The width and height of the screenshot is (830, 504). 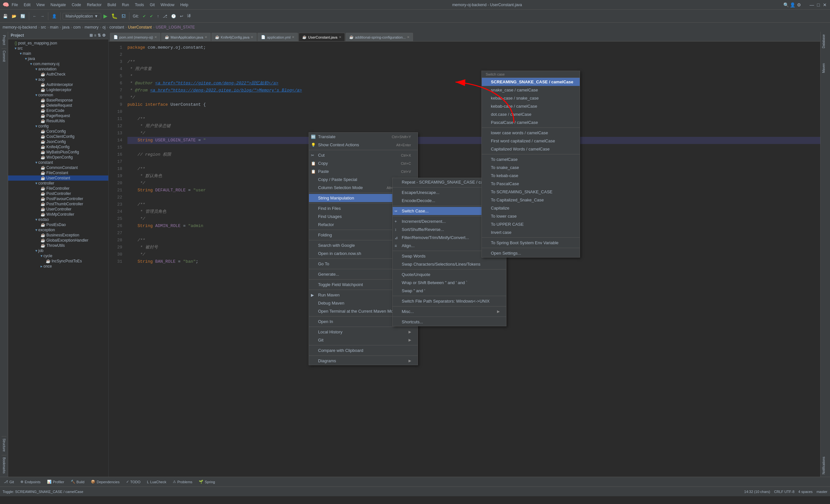 What do you see at coordinates (825, 466) in the screenshot?
I see `notifications-panel-tab: Notifications` at bounding box center [825, 466].